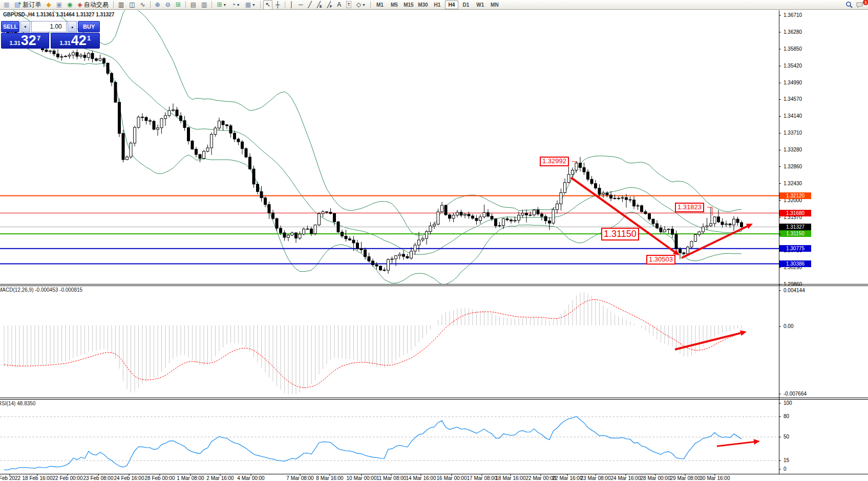 Image resolution: width=868 pixels, height=481 pixels. Describe the element at coordinates (389, 443) in the screenshot. I see `rsi-panel` at that location.